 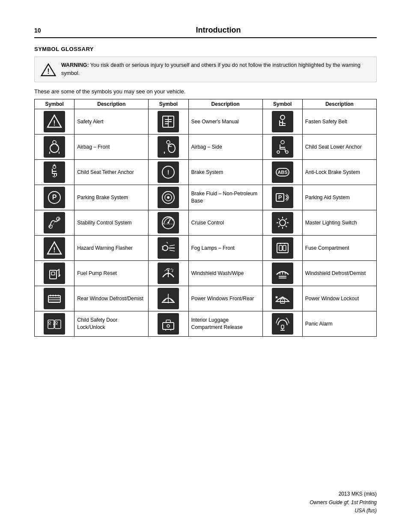 What do you see at coordinates (225, 248) in the screenshot?
I see `desc-cell: Fog Lamps – Front` at bounding box center [225, 248].